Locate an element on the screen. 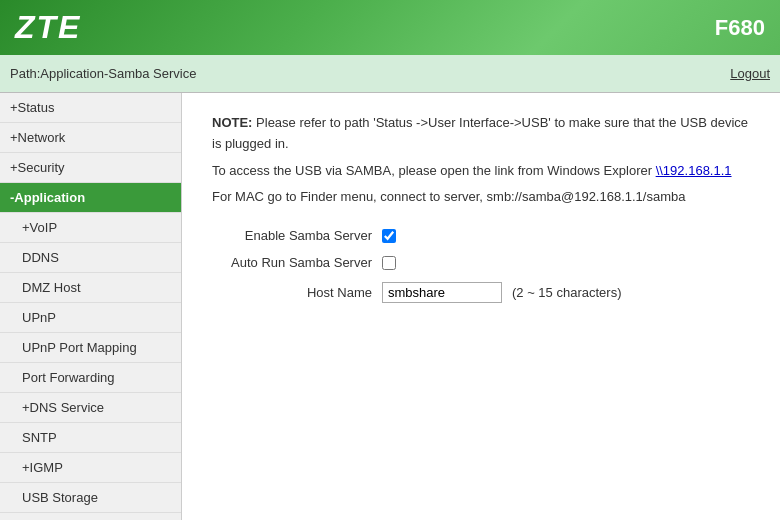 The height and width of the screenshot is (520, 780). note-label: NOTE: is located at coordinates (232, 122).